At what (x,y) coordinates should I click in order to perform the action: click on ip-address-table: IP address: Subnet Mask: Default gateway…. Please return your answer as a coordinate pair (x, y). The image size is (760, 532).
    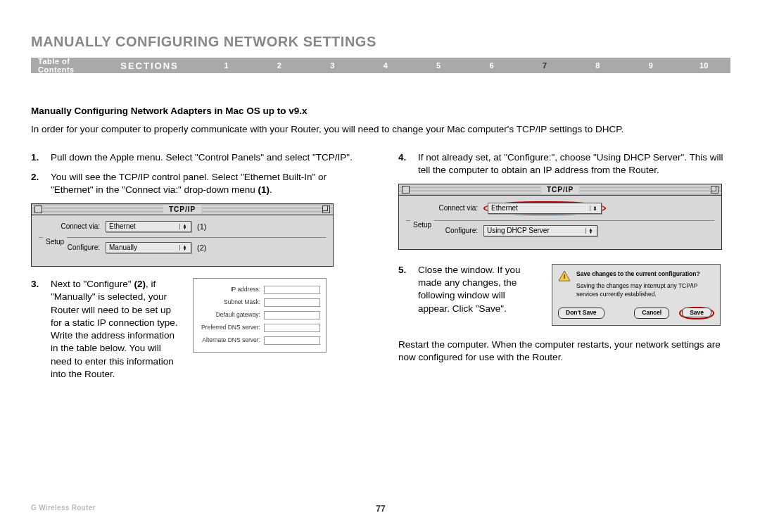
    Looking at the image, I should click on (260, 315).